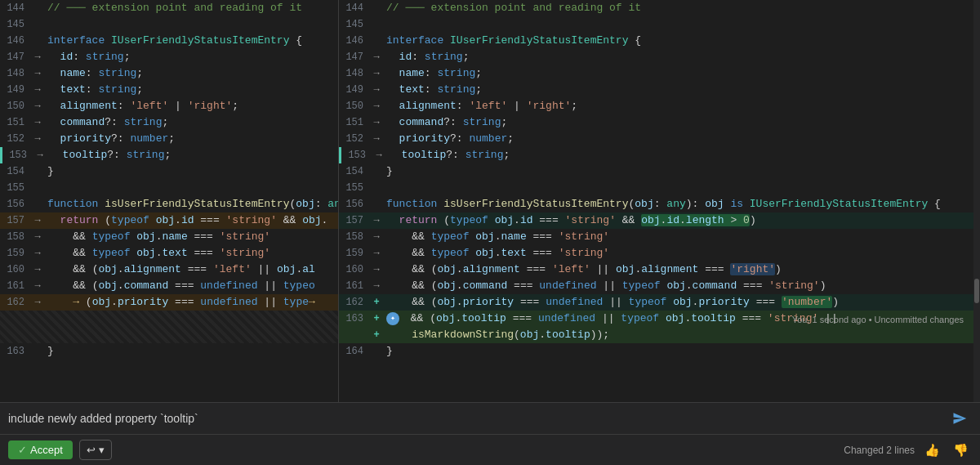 Image resolution: width=980 pixels, height=465 pixels. Describe the element at coordinates (660, 286) in the screenshot. I see `right-line-161: 161 → && (obj.command === undefined || t…` at that location.